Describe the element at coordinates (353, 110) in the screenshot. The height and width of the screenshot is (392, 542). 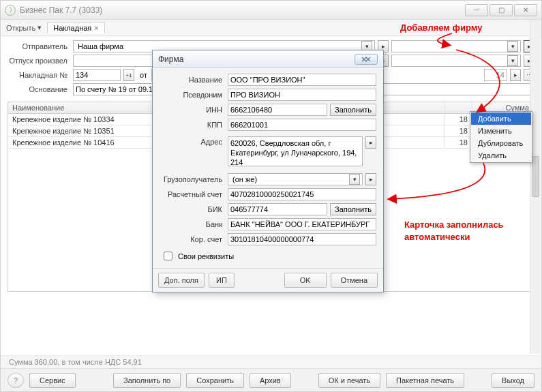
I see `inn-fill-button: Заполнить` at that location.